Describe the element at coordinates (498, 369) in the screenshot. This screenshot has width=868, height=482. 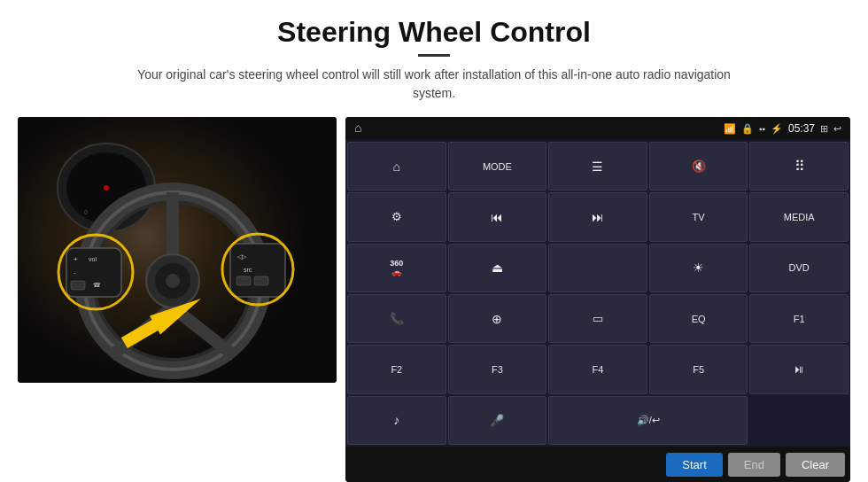
I see `f3-button: F3` at that location.